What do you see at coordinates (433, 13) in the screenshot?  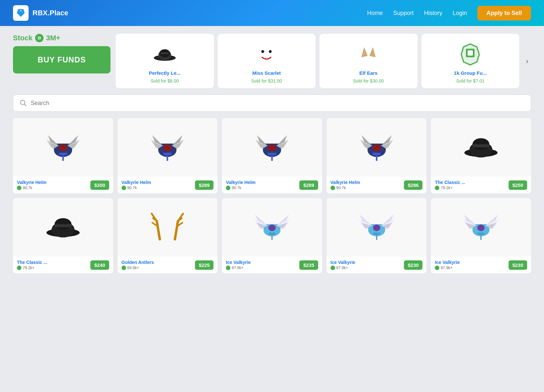 I see `nav-history: History` at bounding box center [433, 13].